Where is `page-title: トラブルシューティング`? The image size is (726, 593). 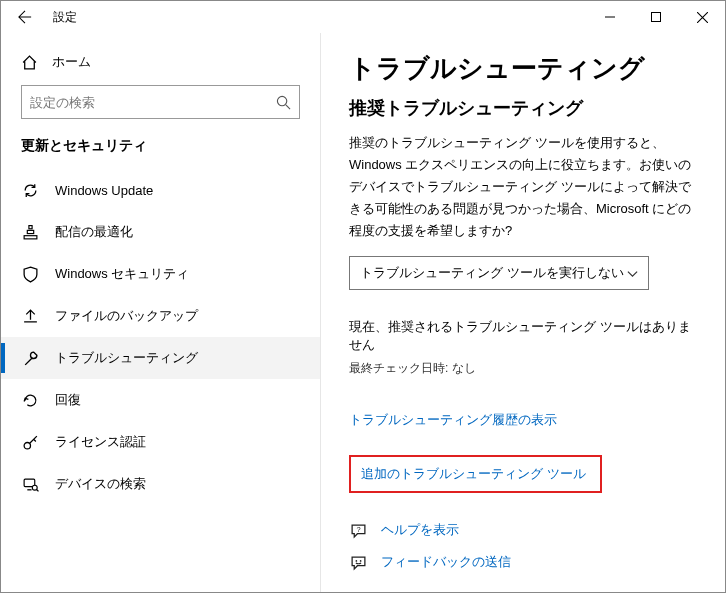 page-title: トラブルシューティング is located at coordinates (526, 68).